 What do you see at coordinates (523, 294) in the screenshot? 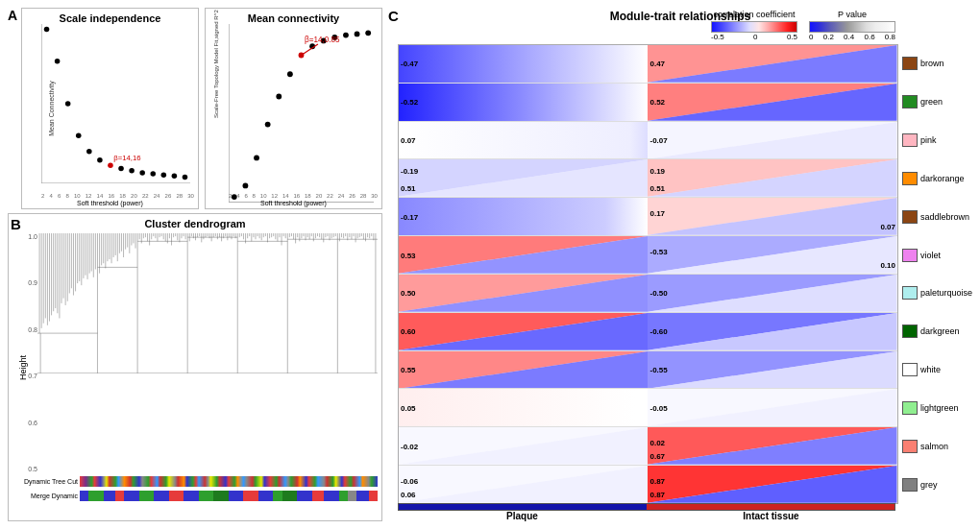
I see `cell-left-paleturquoise: 0.50` at bounding box center [523, 294].